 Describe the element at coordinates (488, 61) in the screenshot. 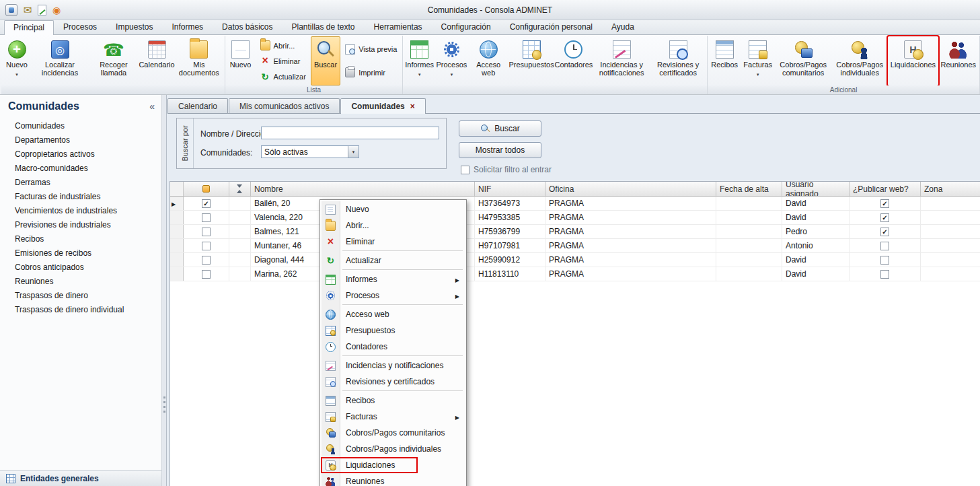

I see `acceso-web-button: Acceso web` at that location.